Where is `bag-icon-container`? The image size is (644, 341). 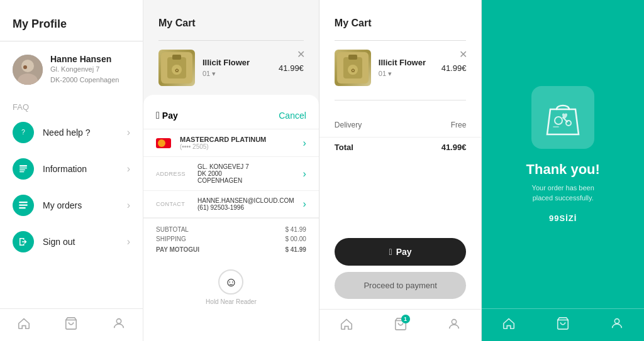
bag-icon-container is located at coordinates (563, 117).